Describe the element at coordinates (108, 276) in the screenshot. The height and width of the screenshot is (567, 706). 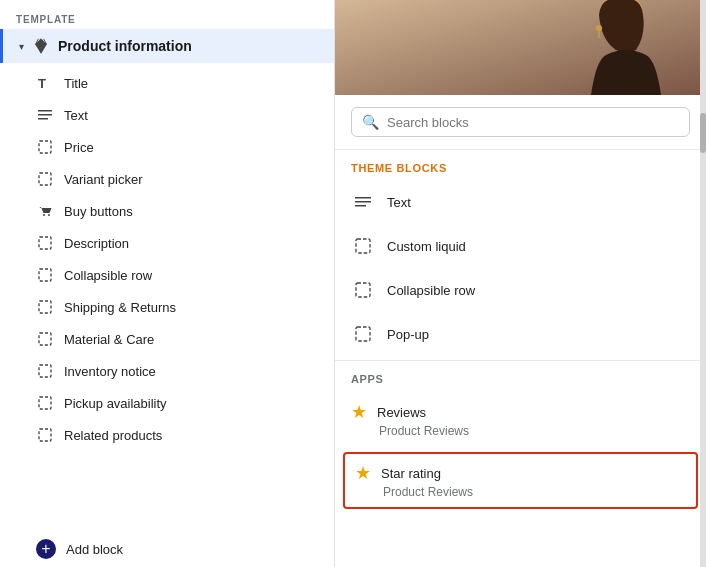
I see `block-label: Collapsible row` at that location.